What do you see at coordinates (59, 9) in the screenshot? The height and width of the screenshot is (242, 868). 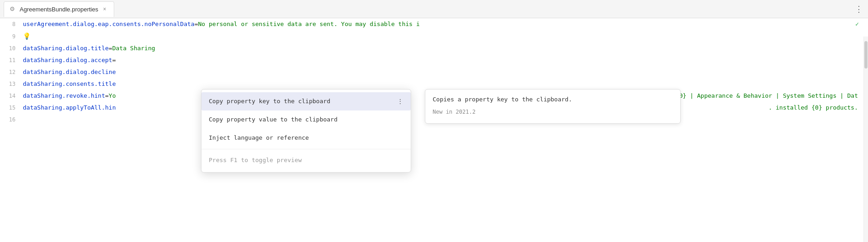 I see `tab-filename: AgreementsBundle.properties` at bounding box center [59, 9].